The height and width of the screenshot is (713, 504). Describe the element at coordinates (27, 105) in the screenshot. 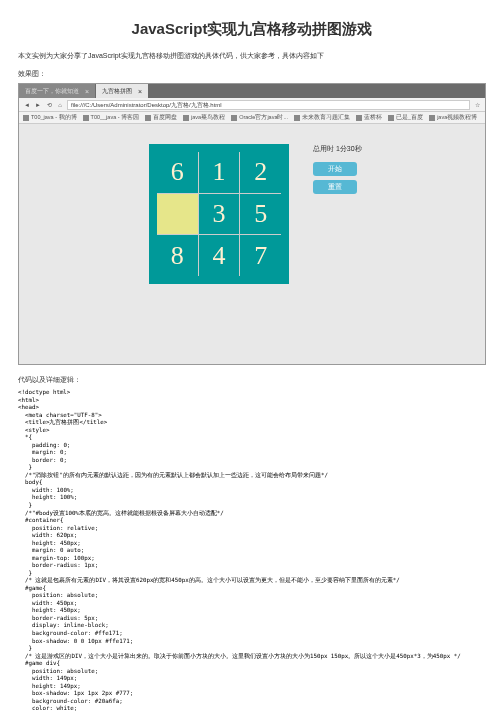

I see `back-icon: ◄` at that location.